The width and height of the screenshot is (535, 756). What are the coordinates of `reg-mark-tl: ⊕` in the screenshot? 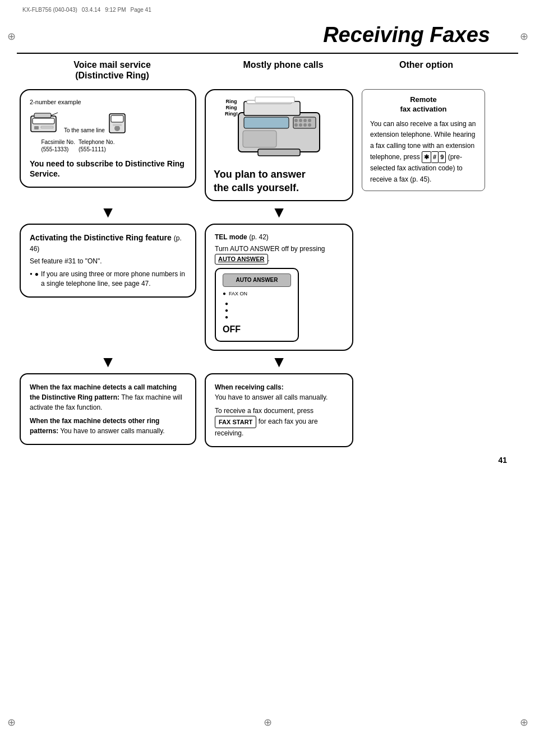 It's located at (11, 36).